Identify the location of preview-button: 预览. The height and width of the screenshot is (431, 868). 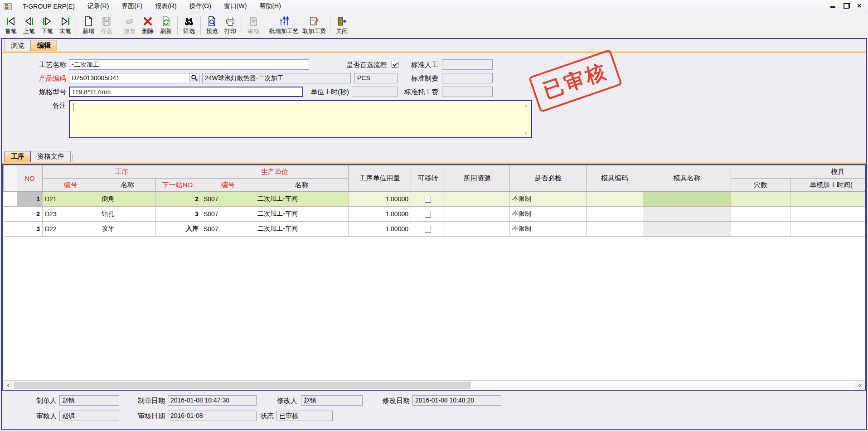
(212, 25).